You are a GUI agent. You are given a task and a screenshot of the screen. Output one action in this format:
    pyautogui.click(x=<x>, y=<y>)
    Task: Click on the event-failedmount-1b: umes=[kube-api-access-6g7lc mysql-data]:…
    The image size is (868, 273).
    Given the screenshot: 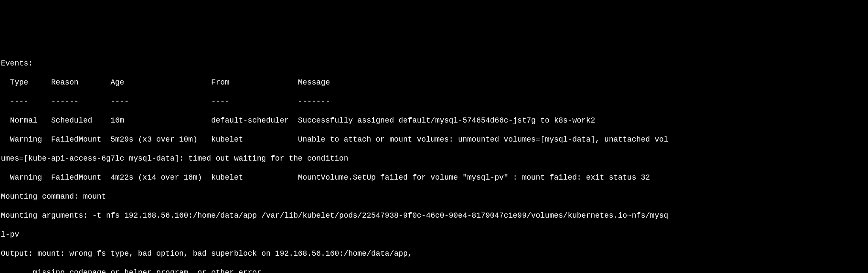 What is the action you would take?
    pyautogui.click(x=434, y=159)
    